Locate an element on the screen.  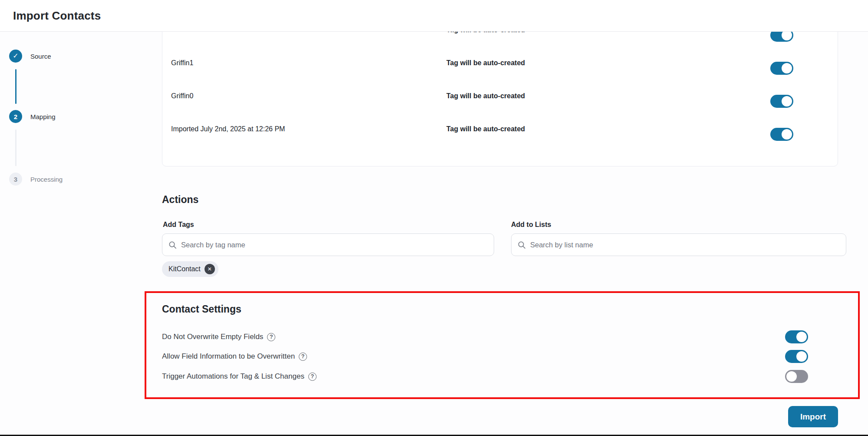
page-title: Import Contacts is located at coordinates (57, 16).